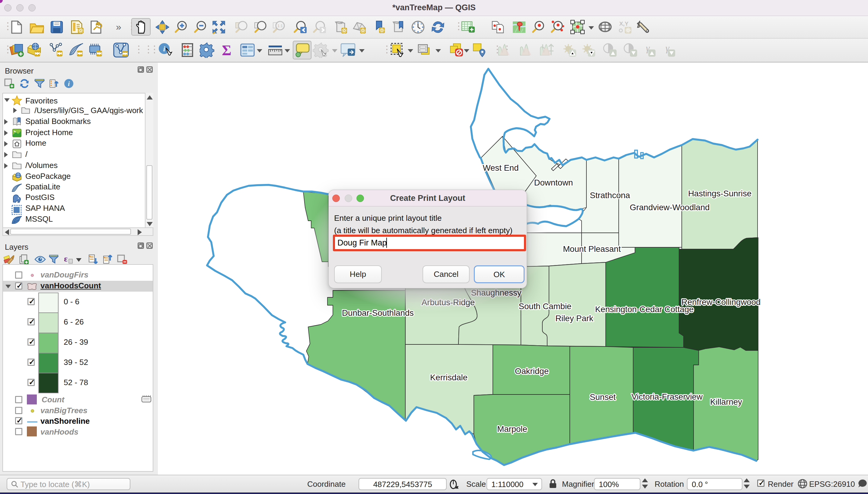 The image size is (868, 494). I want to click on svg-text: South Cambie, so click(545, 306).